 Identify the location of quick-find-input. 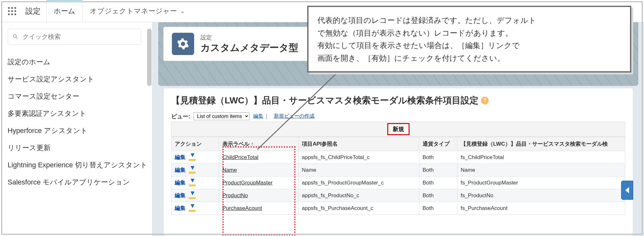
(79, 37).